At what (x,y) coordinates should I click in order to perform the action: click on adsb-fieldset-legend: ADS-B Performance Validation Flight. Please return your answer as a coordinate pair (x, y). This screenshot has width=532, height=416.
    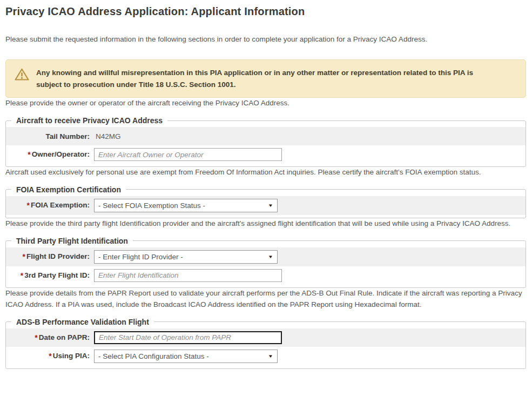
    Looking at the image, I should click on (83, 322).